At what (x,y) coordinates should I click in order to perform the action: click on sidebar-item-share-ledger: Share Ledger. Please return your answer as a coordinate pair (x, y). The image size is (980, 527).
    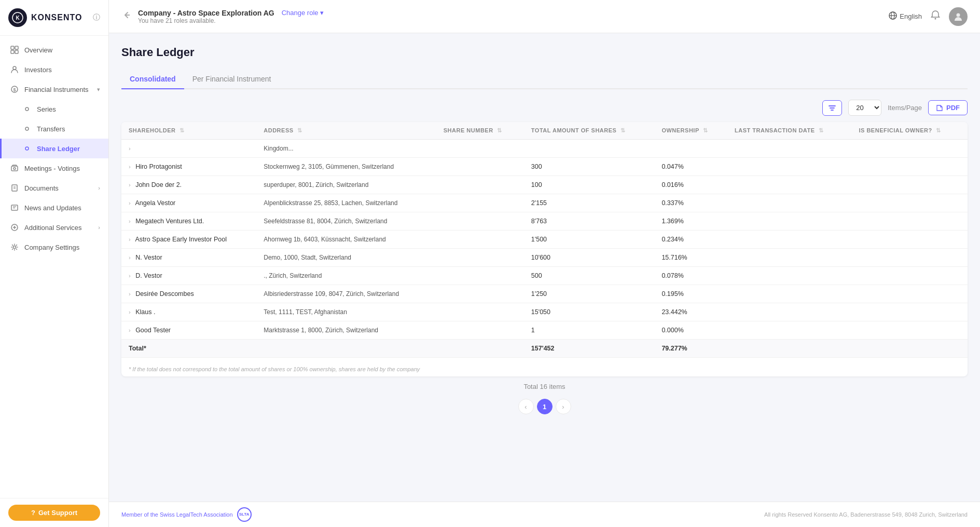
    Looking at the image, I should click on (54, 148).